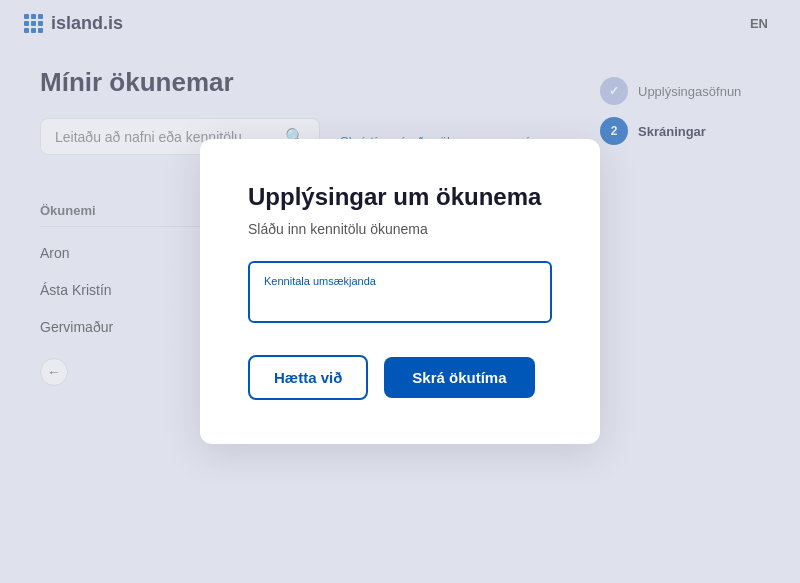  What do you see at coordinates (400, 378) in the screenshot?
I see `modal-actions: Hætta við Skrá ökutíma` at bounding box center [400, 378].